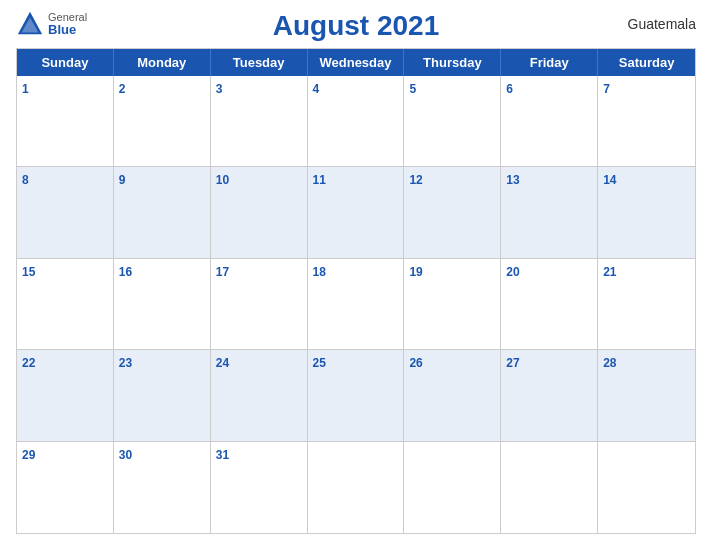 Image resolution: width=712 pixels, height=550 pixels. What do you see at coordinates (66, 122) in the screenshot?
I see `day-cell-0-0: 1` at bounding box center [66, 122].